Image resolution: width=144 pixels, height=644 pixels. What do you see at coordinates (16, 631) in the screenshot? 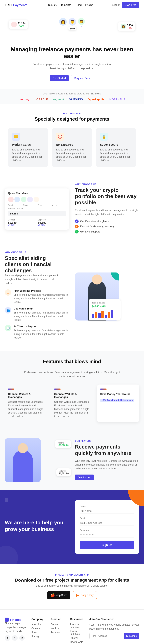
I see `footer-brand-col: Finance Finance helps companies manage p…` at bounding box center [16, 631].